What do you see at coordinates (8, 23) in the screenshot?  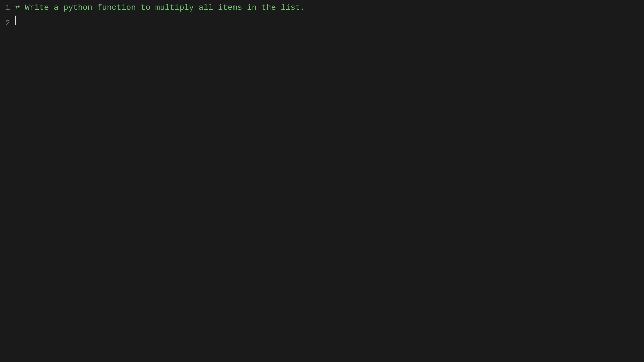 I see `line-number-2: 2` at bounding box center [8, 23].